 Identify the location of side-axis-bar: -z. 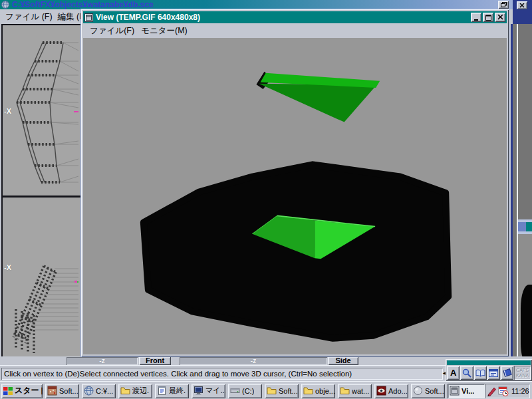
(253, 361).